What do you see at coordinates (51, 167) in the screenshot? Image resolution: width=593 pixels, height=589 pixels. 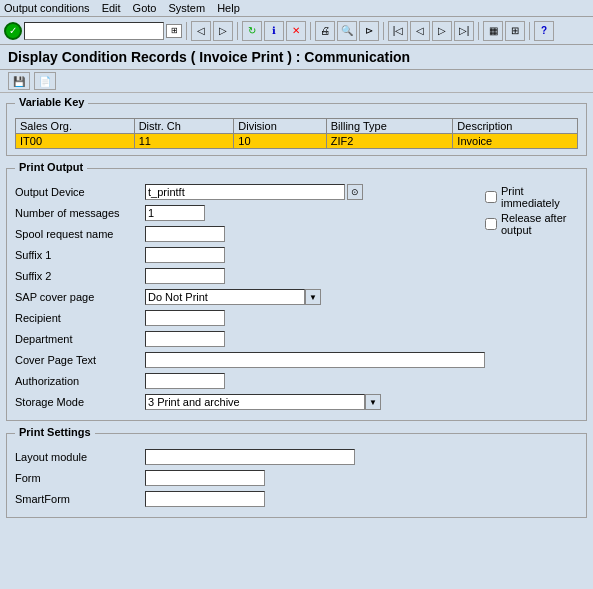 I see `print-output-title: Print Output` at bounding box center [51, 167].